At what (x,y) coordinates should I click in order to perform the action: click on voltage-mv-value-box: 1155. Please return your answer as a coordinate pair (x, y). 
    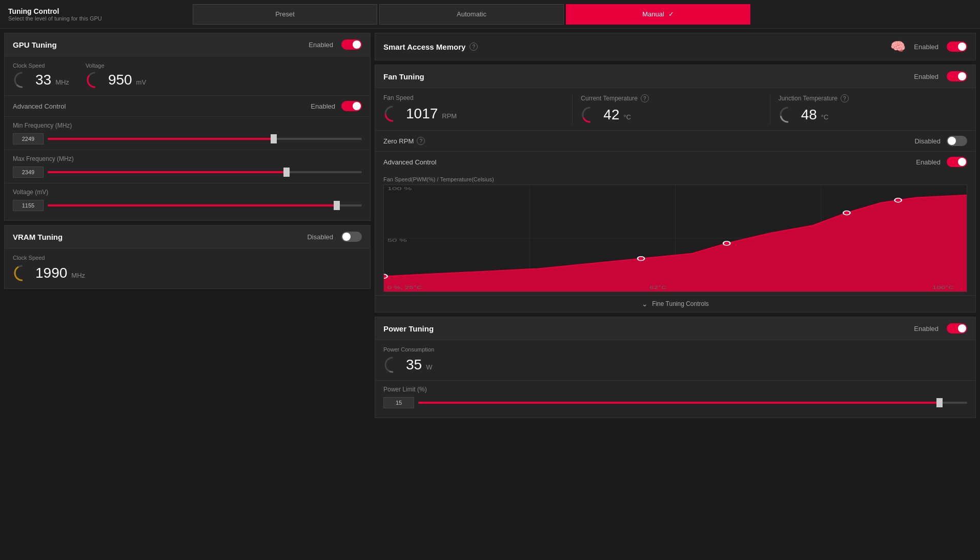
    Looking at the image, I should click on (28, 205).